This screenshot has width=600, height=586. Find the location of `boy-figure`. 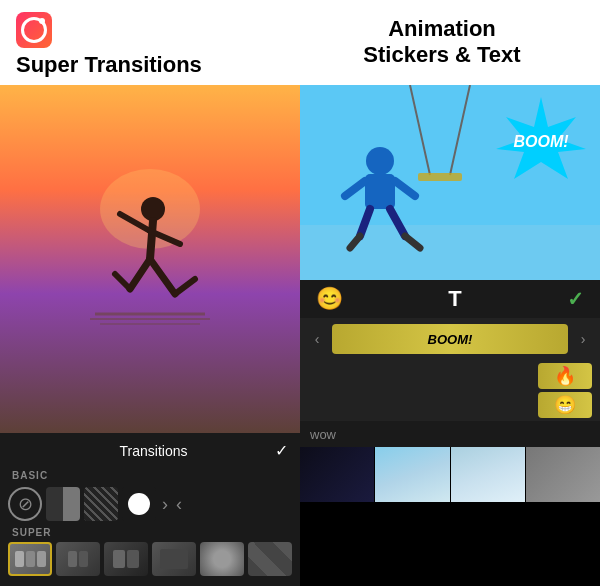

boy-figure is located at coordinates (380, 198).